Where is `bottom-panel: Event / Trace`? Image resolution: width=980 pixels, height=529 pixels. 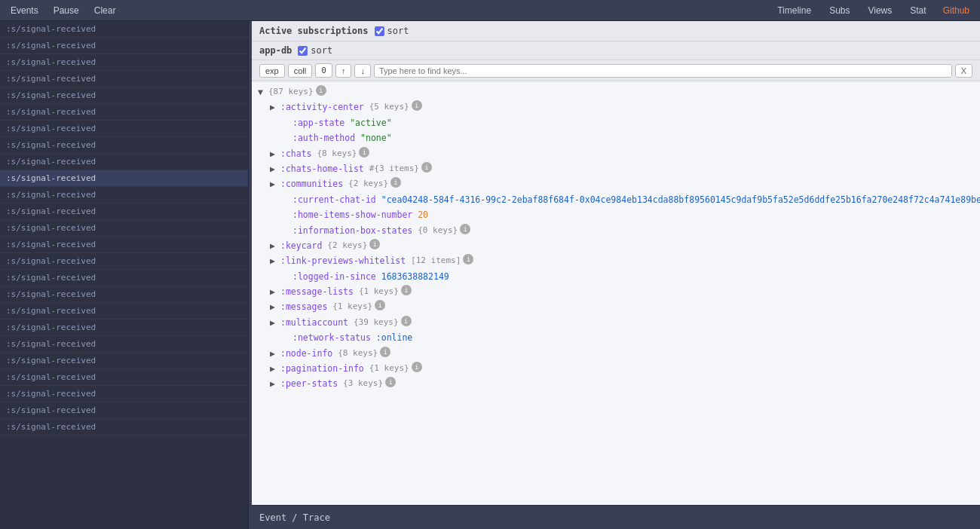 bottom-panel: Event / Trace is located at coordinates (616, 517).